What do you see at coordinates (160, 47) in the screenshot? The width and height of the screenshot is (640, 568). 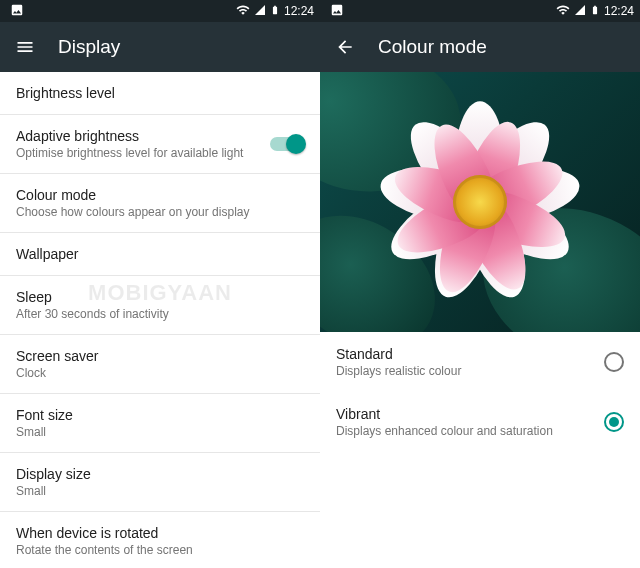 I see `app-bar: Display` at bounding box center [160, 47].